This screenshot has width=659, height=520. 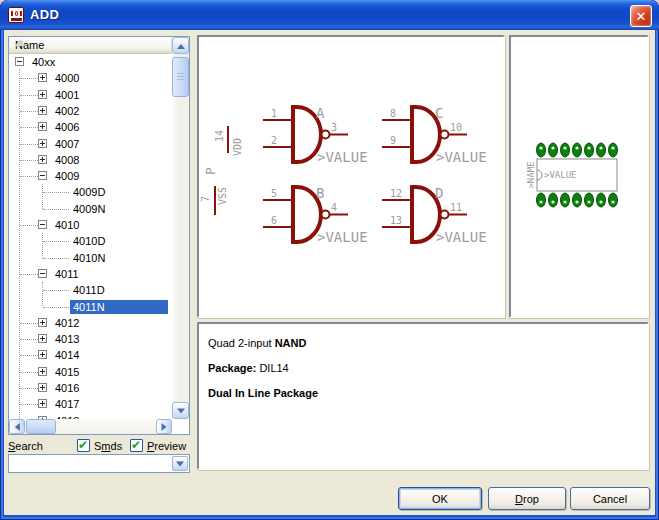 What do you see at coordinates (274, 114) in the screenshot?
I see `svg-text: 1` at bounding box center [274, 114].